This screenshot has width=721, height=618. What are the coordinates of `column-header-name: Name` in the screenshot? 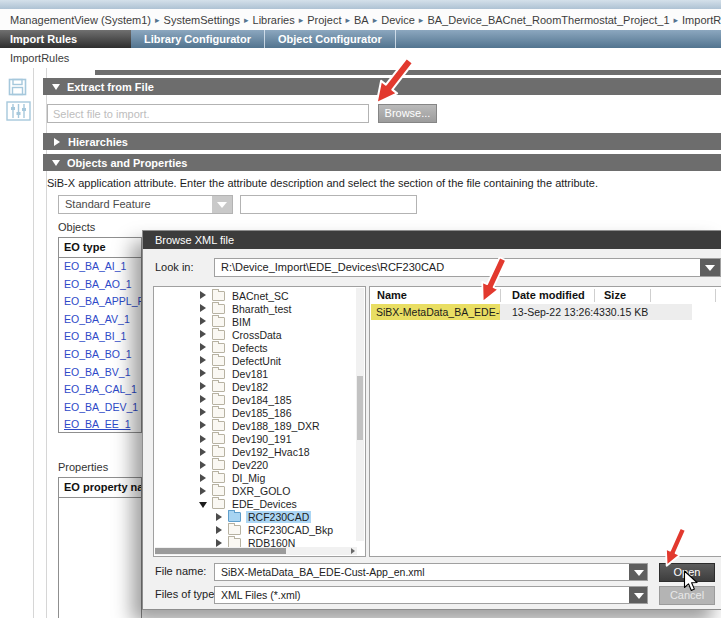 It's located at (392, 296).